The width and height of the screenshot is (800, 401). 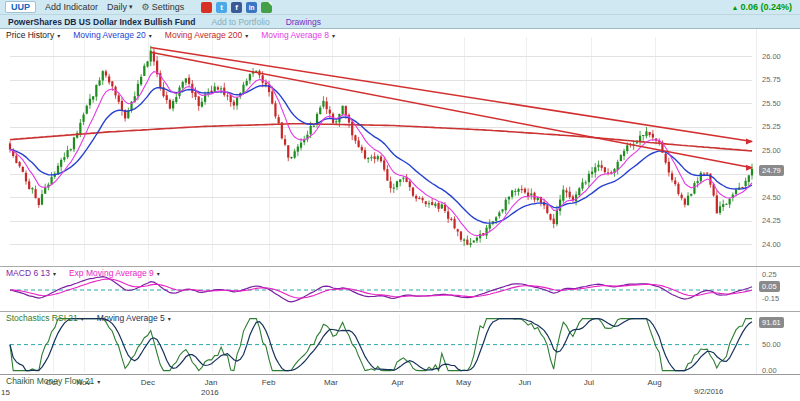 What do you see at coordinates (298, 35) in the screenshot?
I see `price-legend-item-3: Moving Average 8▾` at bounding box center [298, 35].